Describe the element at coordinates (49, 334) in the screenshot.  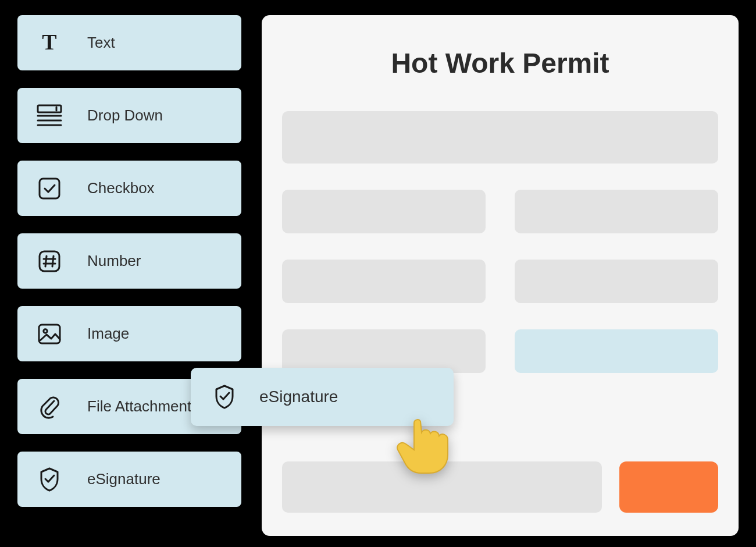
I see `image-icon` at that location.